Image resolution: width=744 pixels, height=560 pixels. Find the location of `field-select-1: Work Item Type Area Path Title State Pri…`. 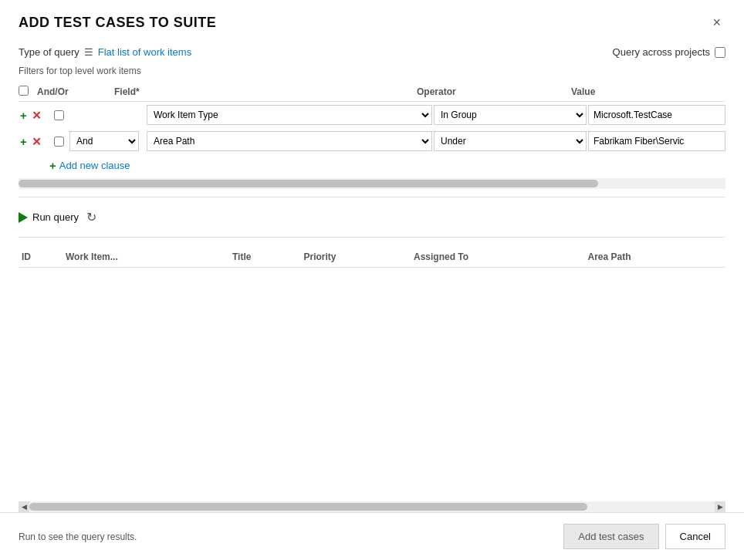

field-select-1: Work Item Type Area Path Title State Pri… is located at coordinates (289, 115).